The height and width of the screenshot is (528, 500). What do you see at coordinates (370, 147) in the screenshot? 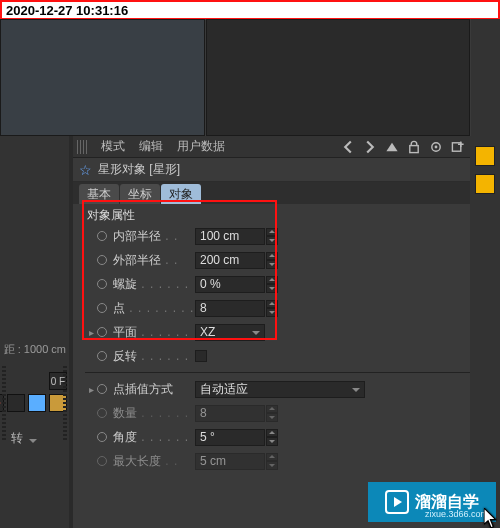
I see `nav-fwd-icon` at bounding box center [370, 147].